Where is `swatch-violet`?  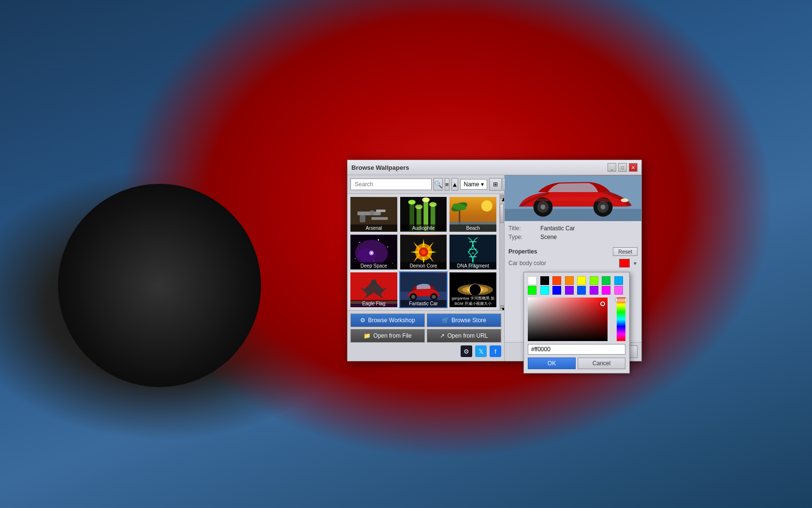
swatch-violet is located at coordinates (594, 290).